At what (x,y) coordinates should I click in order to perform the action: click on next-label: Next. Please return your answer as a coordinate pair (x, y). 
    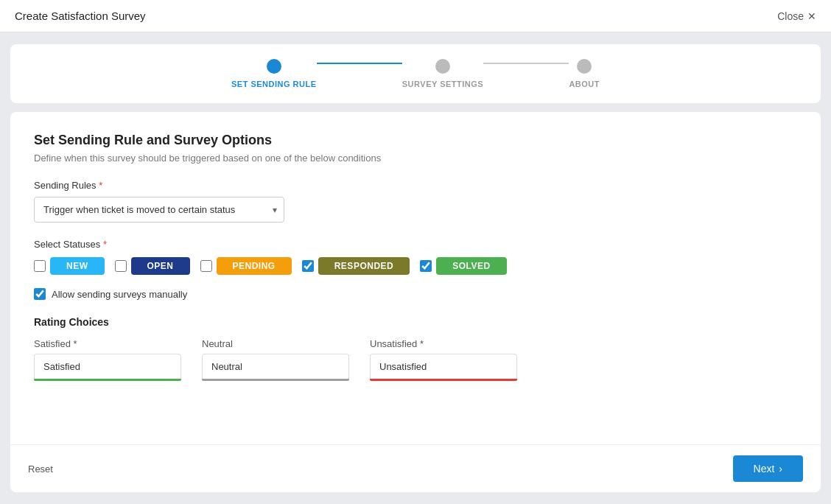
    Looking at the image, I should click on (765, 469).